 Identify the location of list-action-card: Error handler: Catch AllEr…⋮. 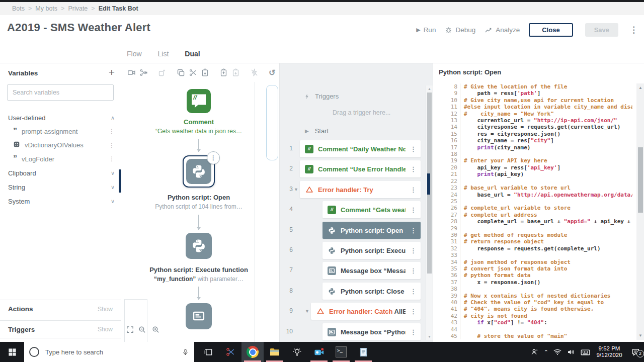
(366, 311).